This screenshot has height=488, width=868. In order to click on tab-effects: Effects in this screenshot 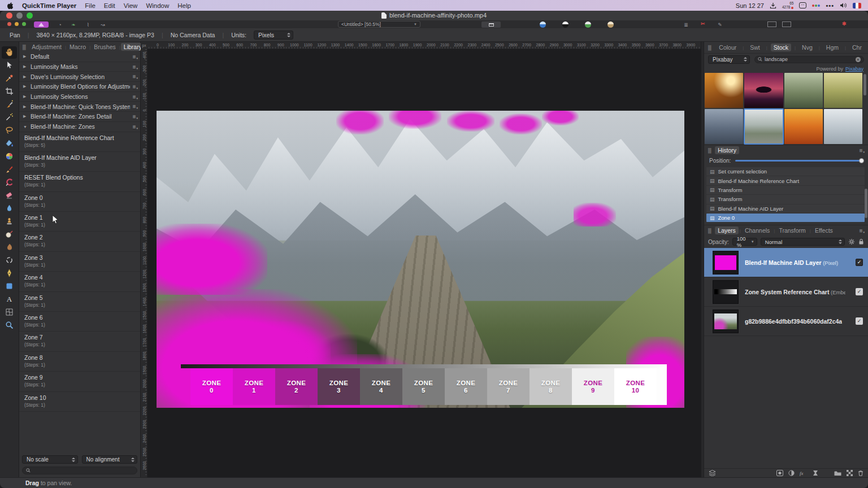, I will do `click(824, 230)`.